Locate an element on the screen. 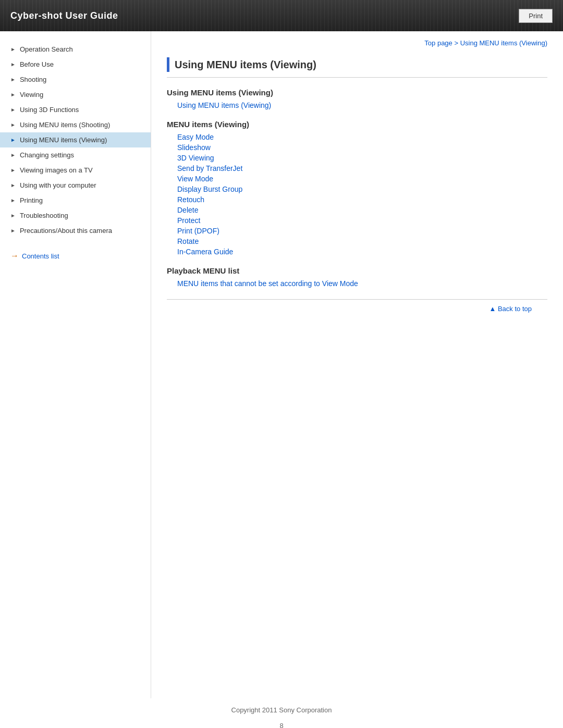 This screenshot has height=728, width=563. sidebar-item-changing-settings: ► Changing settings is located at coordinates (75, 155).